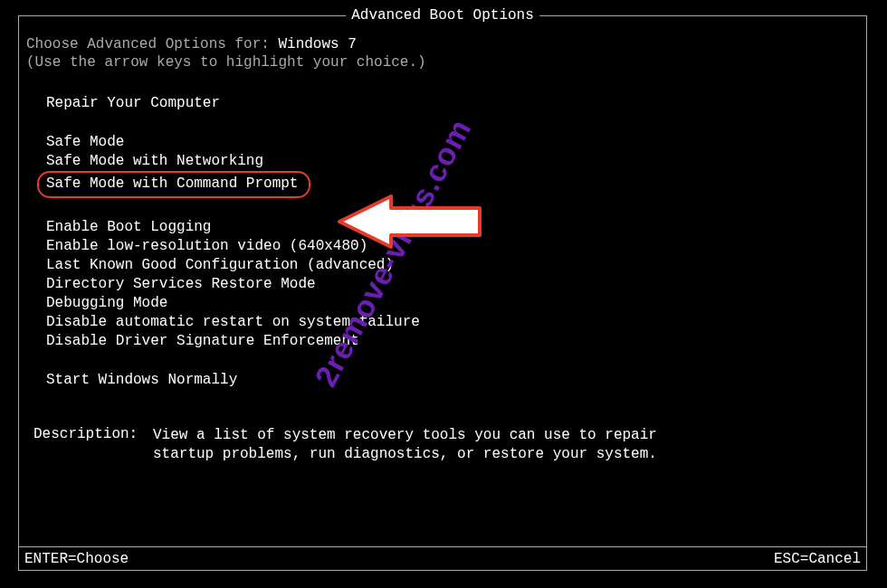  I want to click on screen-title: Advanced Boot Options, so click(443, 15).